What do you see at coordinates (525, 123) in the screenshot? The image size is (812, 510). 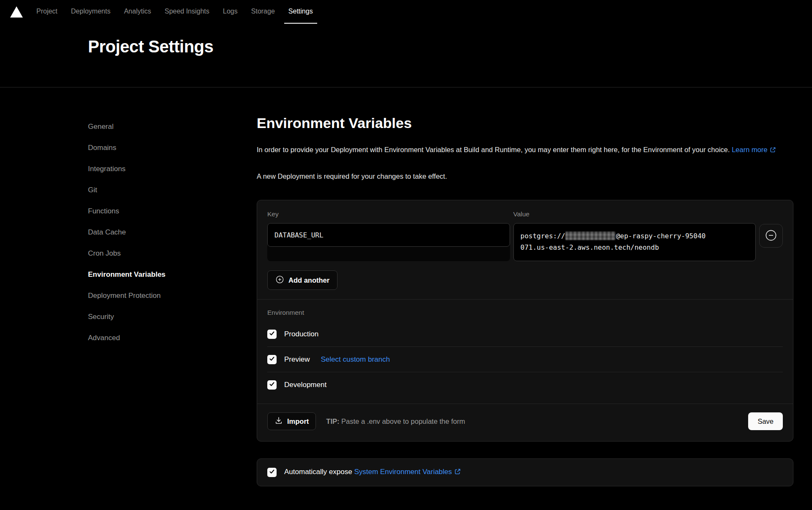 I see `section-title: Environment Variables` at bounding box center [525, 123].